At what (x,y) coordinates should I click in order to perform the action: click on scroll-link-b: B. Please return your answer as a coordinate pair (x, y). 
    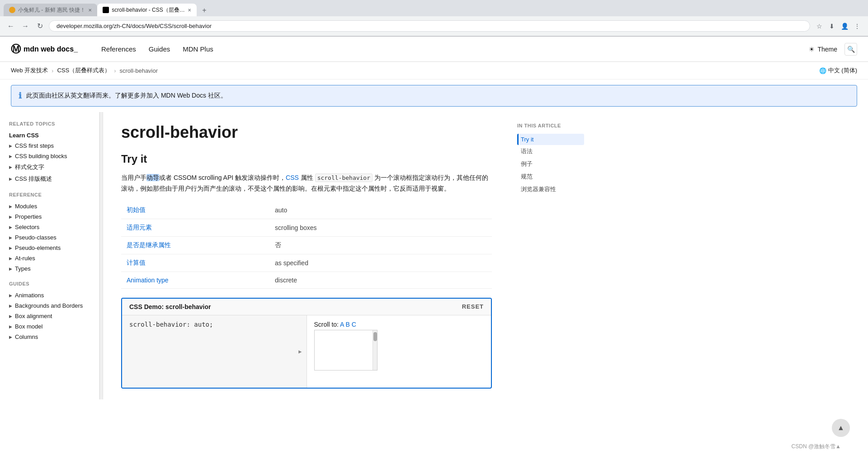
    Looking at the image, I should click on (348, 324).